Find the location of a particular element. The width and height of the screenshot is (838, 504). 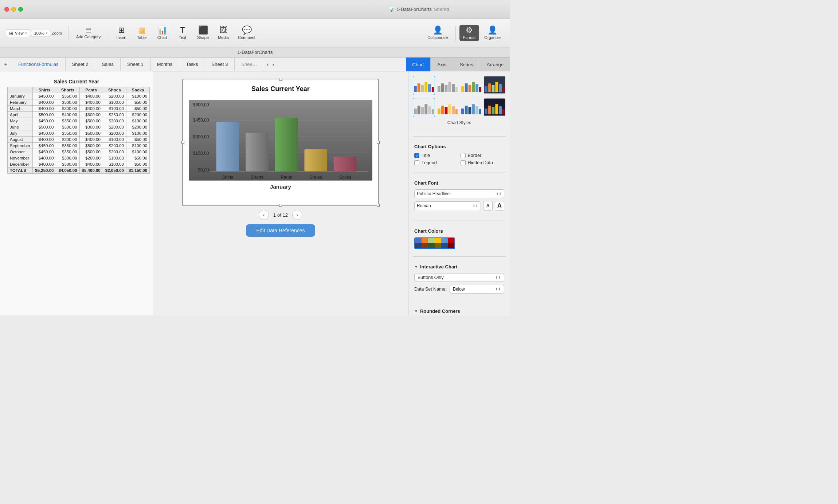

handle-bottom-right is located at coordinates (378, 205).